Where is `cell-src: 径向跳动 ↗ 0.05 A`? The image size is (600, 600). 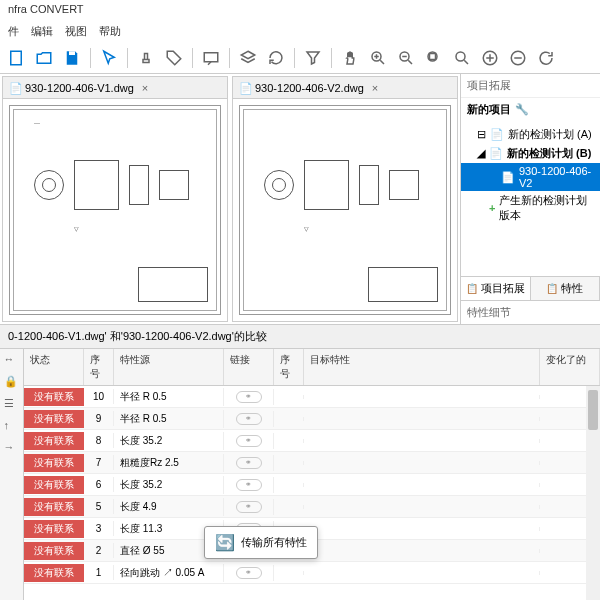
cell-src: 径向跳动 ↗ 0.05 A is located at coordinates (169, 573).